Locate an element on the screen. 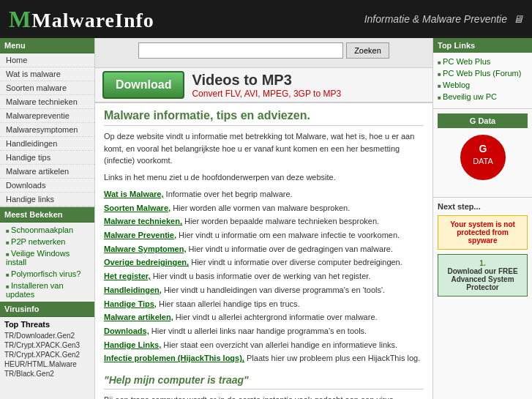 This screenshot has width=532, height=399. virusinfo-title: Virusinfo is located at coordinates (47, 309).